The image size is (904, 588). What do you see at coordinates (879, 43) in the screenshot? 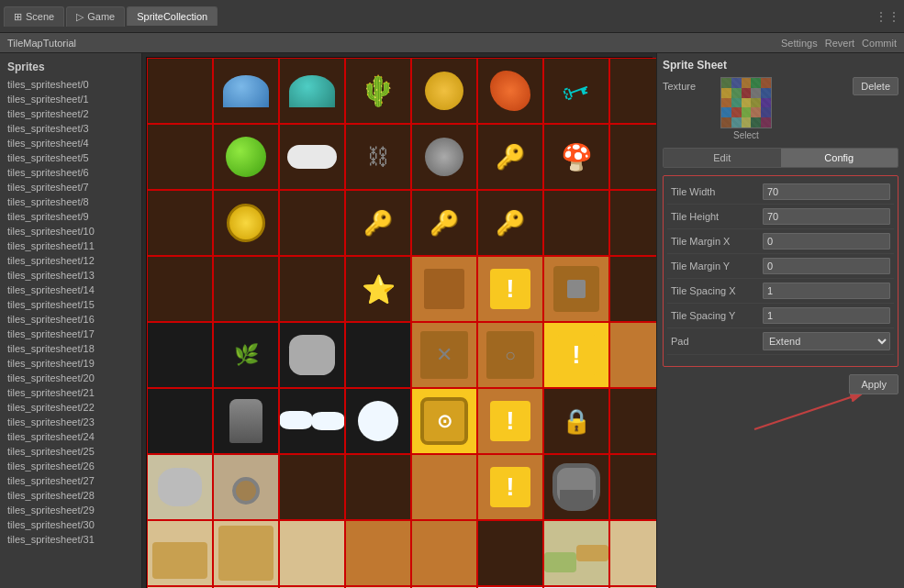
I see `commit-button: Commit` at bounding box center [879, 43].